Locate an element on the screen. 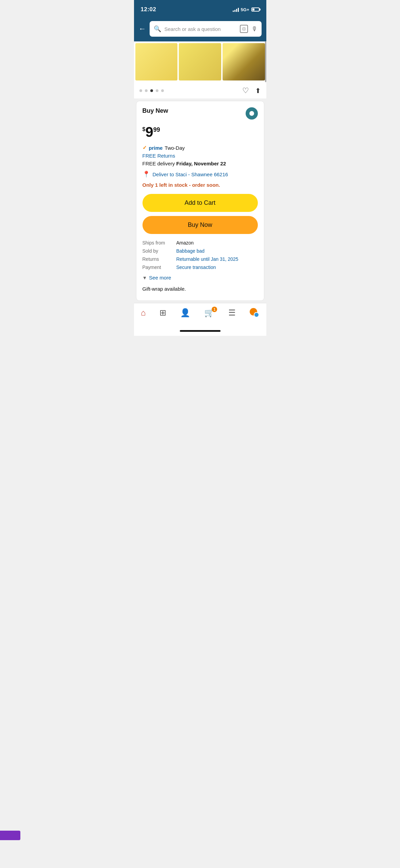 The width and height of the screenshot is (400, 868). ships-from-value: Amazon is located at coordinates (185, 243).